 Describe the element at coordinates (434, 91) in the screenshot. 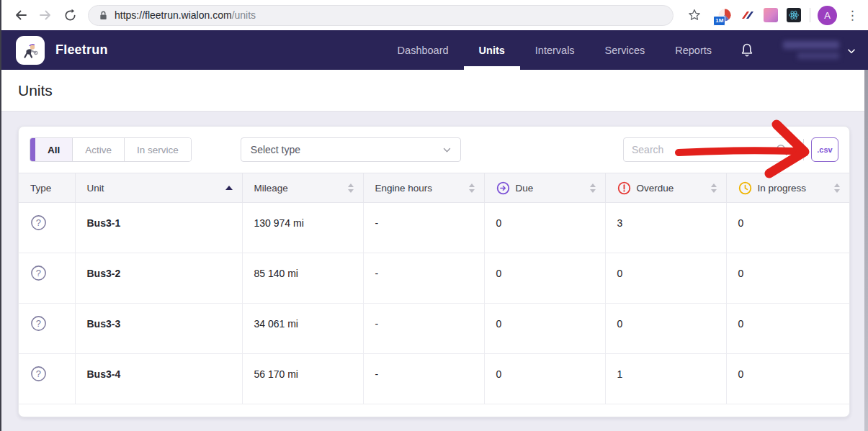

I see `page-title-bar: Units` at that location.